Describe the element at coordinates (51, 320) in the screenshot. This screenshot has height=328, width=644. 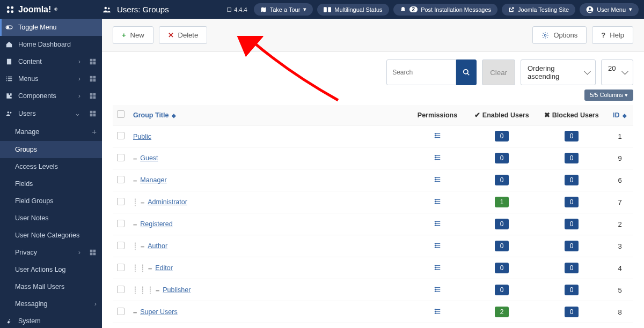
I see `sidebar-item-system: System` at that location.